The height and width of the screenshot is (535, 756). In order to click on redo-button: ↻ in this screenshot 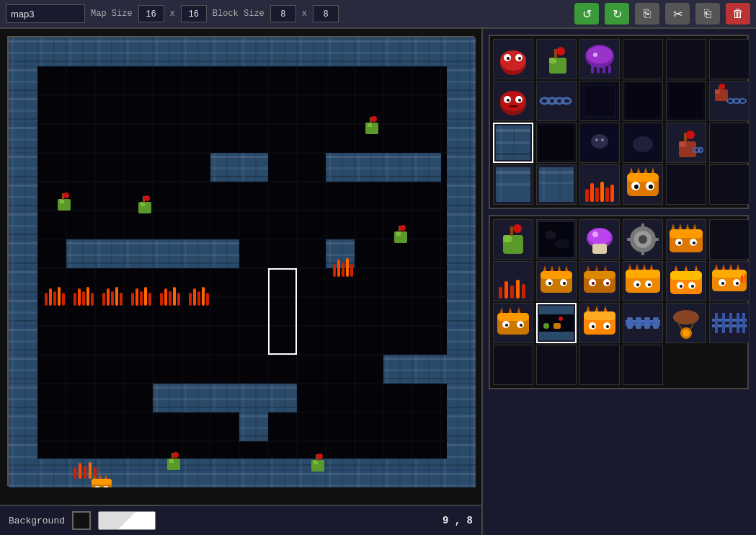, I will do `click(617, 14)`.